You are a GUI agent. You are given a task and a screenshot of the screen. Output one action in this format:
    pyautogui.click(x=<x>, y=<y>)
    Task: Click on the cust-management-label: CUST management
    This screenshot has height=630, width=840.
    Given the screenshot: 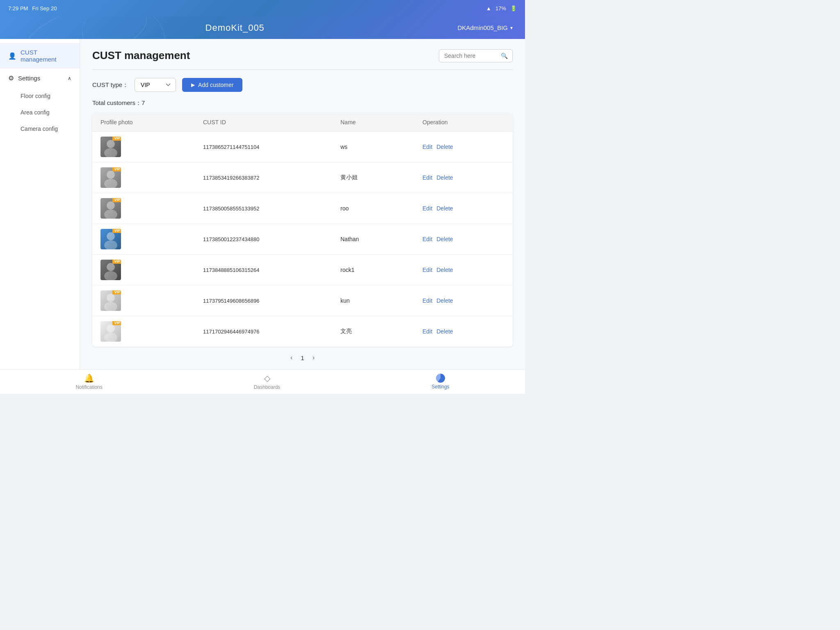 What is the action you would take?
    pyautogui.click(x=46, y=56)
    